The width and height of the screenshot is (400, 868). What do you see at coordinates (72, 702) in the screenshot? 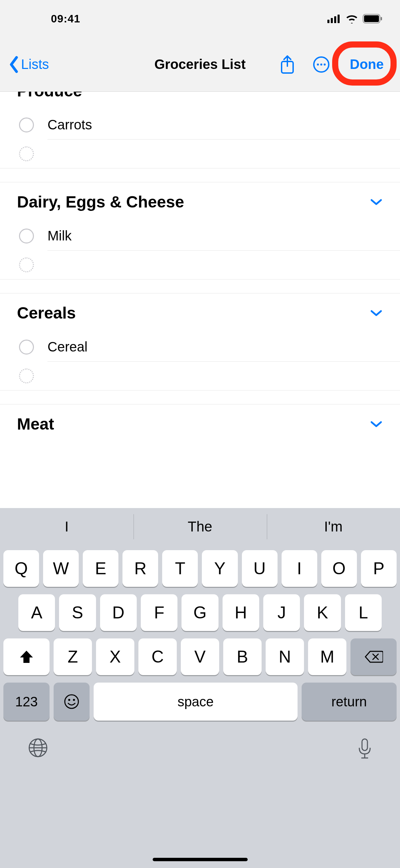
I see `emoji-icon` at bounding box center [72, 702].